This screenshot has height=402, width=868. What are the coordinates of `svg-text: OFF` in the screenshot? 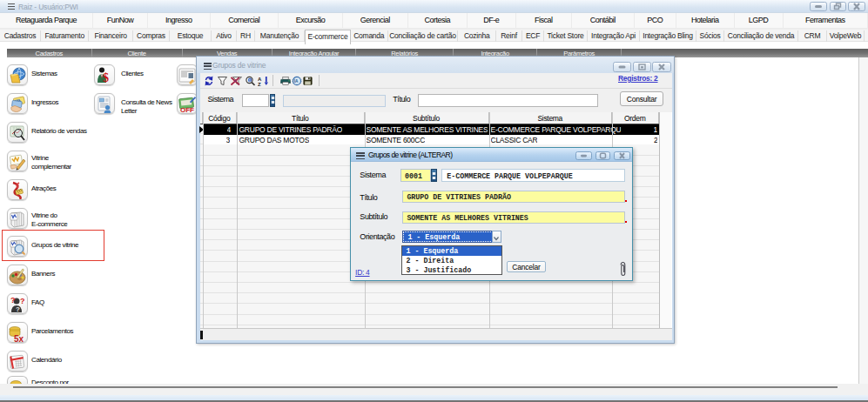 It's located at (187, 110).